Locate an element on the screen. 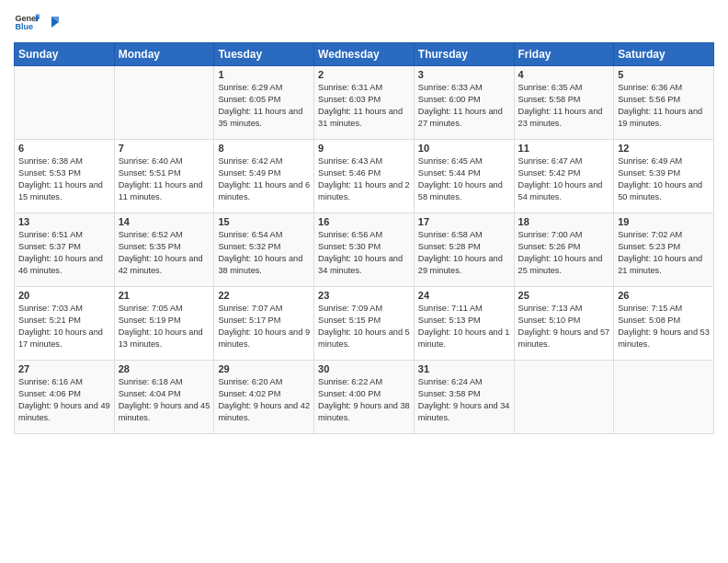 The height and width of the screenshot is (563, 728). calendar-cell: 12Sunrise: 6:49 AM Sunset: 5:39 PM Dayli… is located at coordinates (664, 177).